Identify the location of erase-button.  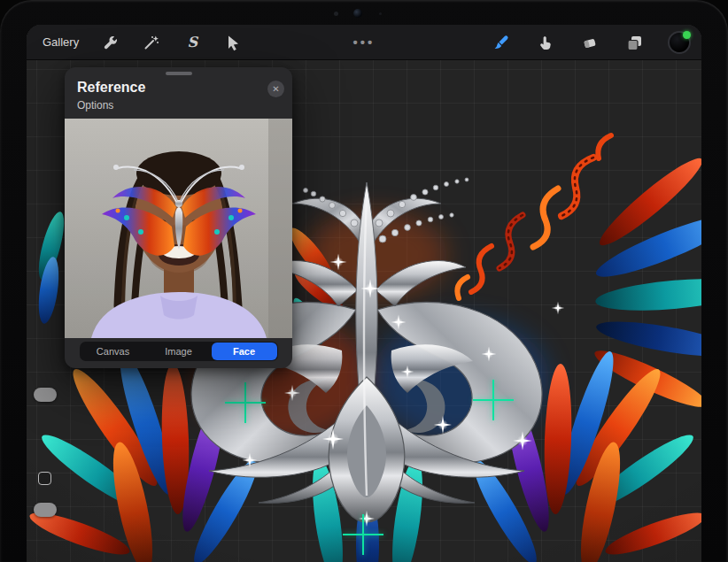
(590, 42).